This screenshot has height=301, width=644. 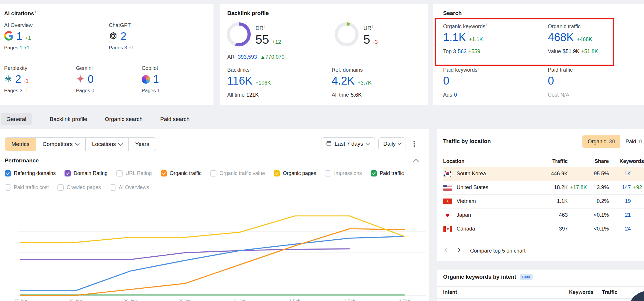 What do you see at coordinates (620, 229) in the screenshot?
I see `keywords-count-link: 24` at bounding box center [620, 229].